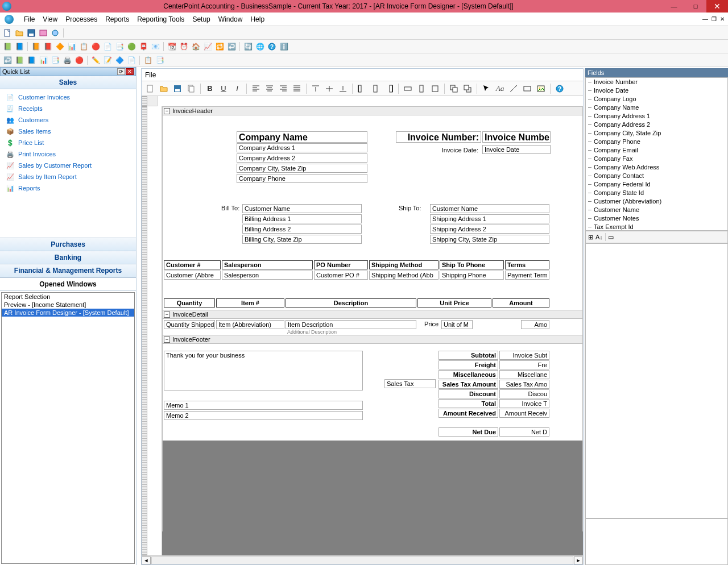 The height and width of the screenshot is (565, 728). Describe the element at coordinates (469, 355) in the screenshot. I see `lbl-subtotal: Subtotal` at that location.